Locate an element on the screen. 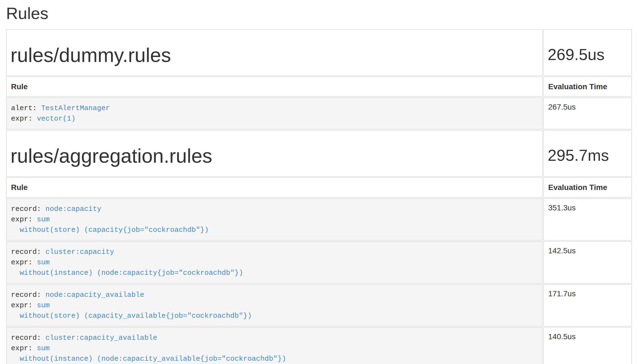 The height and width of the screenshot is (364, 638). rule-name-link: TestAlertManager is located at coordinates (75, 108).